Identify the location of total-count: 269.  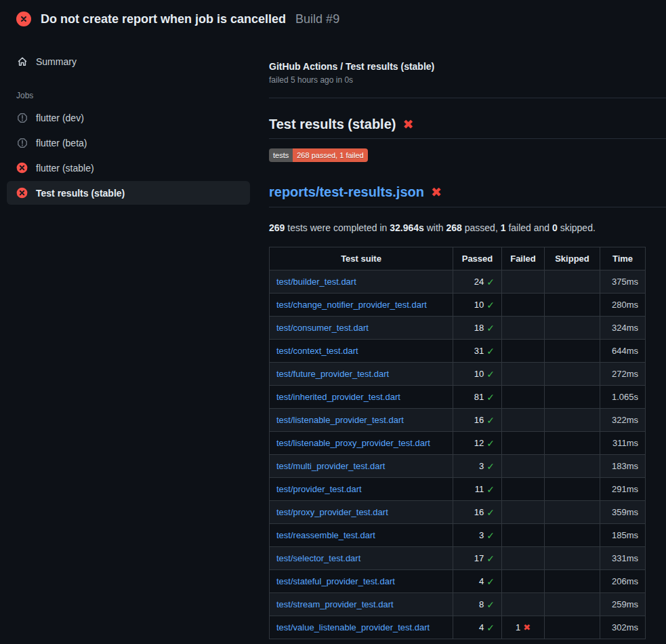
(276, 228).